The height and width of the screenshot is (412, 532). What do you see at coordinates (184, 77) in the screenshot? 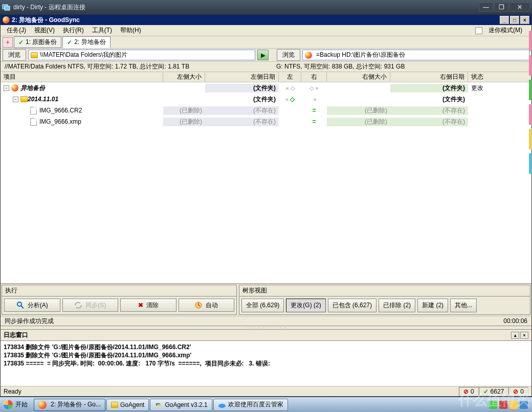
I see `col-left-size: 左侧大小` at bounding box center [184, 77].